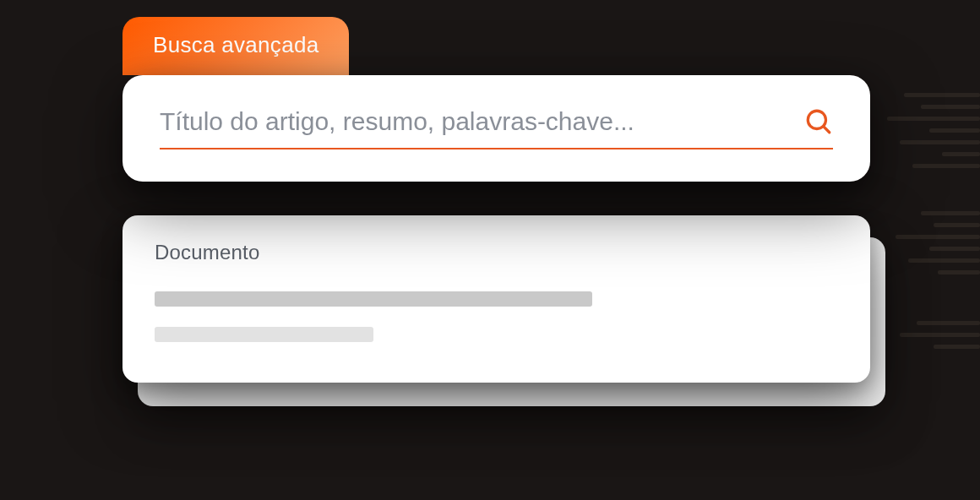  What do you see at coordinates (236, 45) in the screenshot?
I see `tab-label: Busca avançada` at bounding box center [236, 45].